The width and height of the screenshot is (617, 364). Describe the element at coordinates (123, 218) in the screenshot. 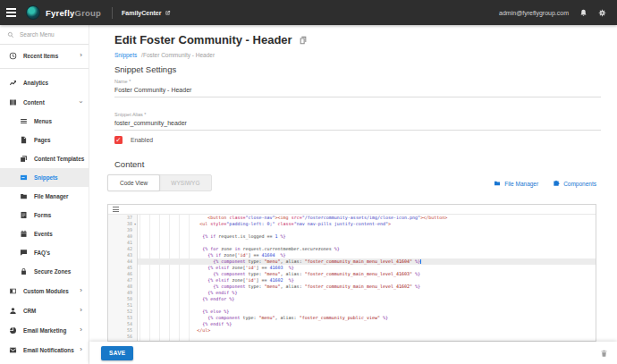

I see `line-number: 37` at that location.